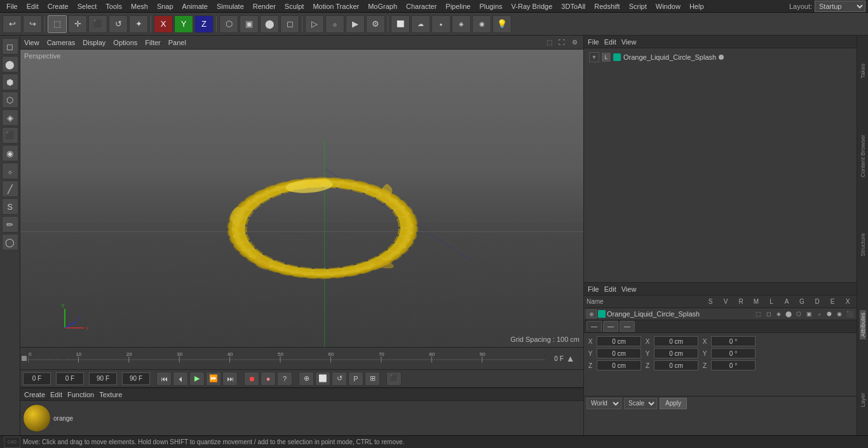 Image resolution: width=868 pixels, height=448 pixels. I want to click on sidebar-tool-10: S, so click(10, 207).